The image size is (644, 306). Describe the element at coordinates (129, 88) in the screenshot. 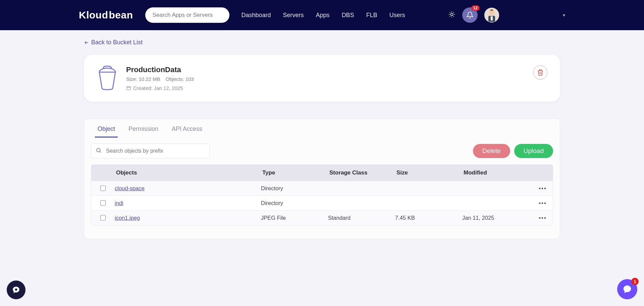

I see `calendar-icon` at that location.